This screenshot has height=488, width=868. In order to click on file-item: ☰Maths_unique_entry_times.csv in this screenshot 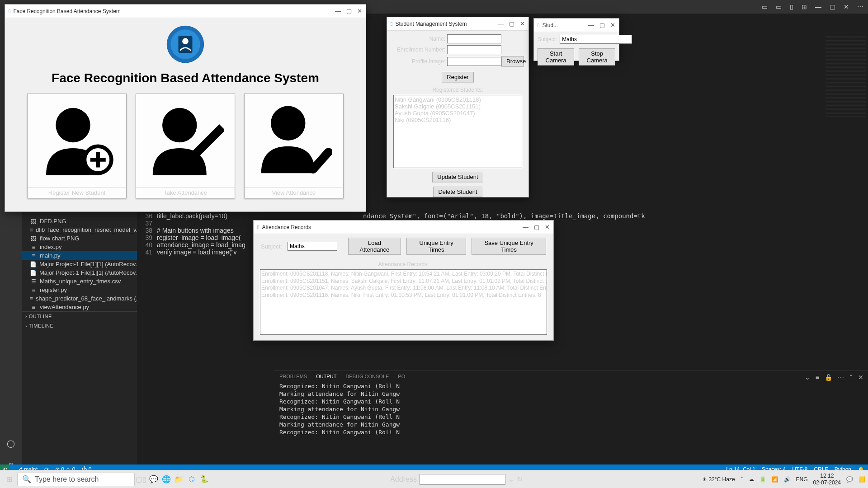, I will do `click(80, 281)`.